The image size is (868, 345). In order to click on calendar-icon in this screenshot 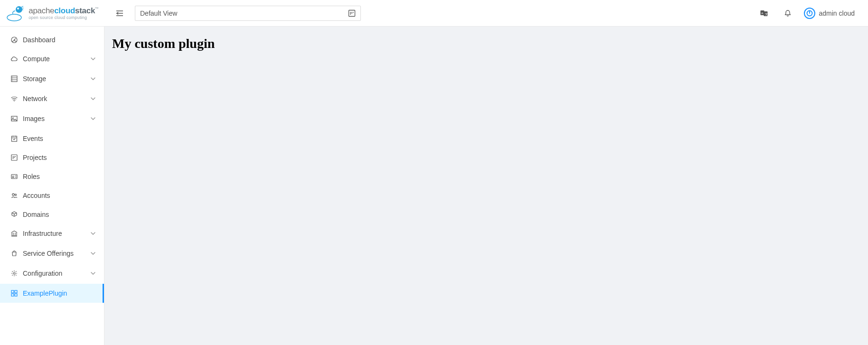, I will do `click(14, 139)`.